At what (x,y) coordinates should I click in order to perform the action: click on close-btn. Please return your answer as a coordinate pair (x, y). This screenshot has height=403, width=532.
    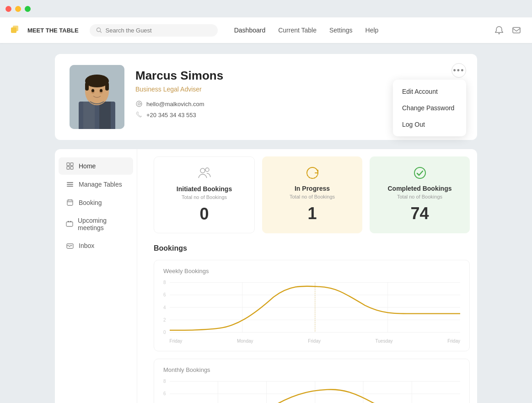
    Looking at the image, I should click on (8, 9).